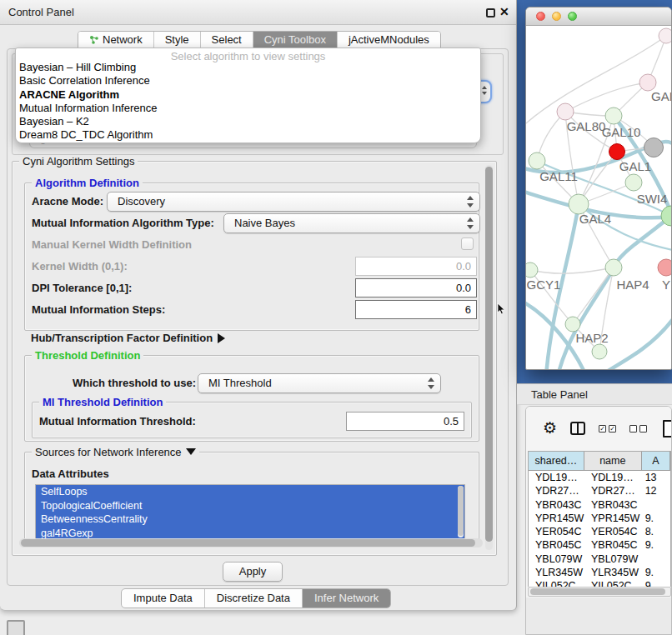  I want to click on table-row: YBR043CYBR043C, so click(599, 505).